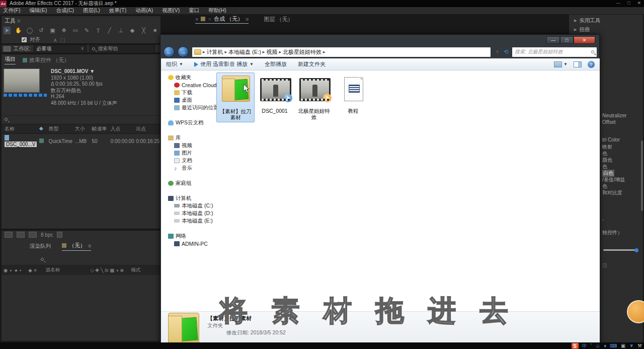  I want to click on sidebar-item-favorites: 收藏夹, so click(187, 78).